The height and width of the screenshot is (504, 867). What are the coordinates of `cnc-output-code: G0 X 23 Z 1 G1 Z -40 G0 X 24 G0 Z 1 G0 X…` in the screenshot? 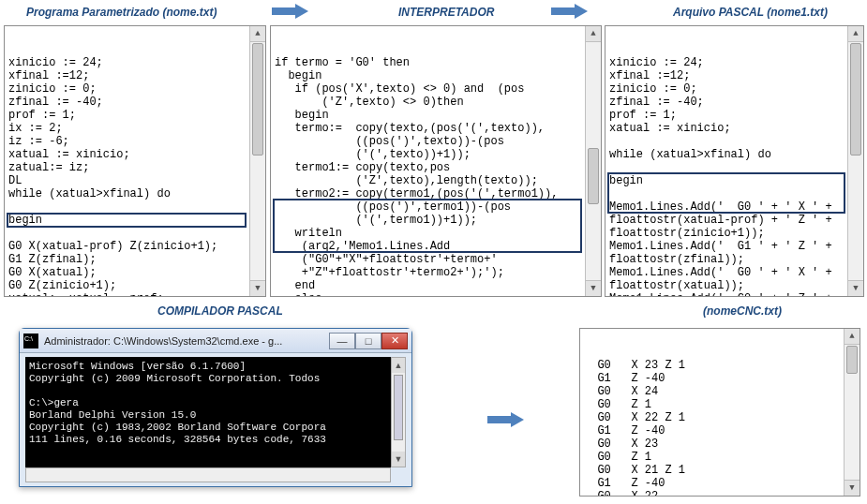 It's located at (719, 427).